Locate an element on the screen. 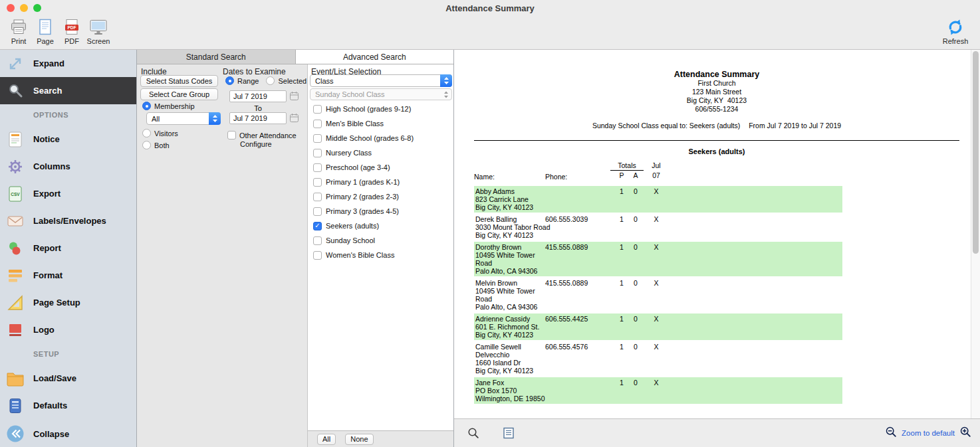 This screenshot has height=447, width=980. class-option: Primary 2 (grades 2-3) is located at coordinates (380, 197).